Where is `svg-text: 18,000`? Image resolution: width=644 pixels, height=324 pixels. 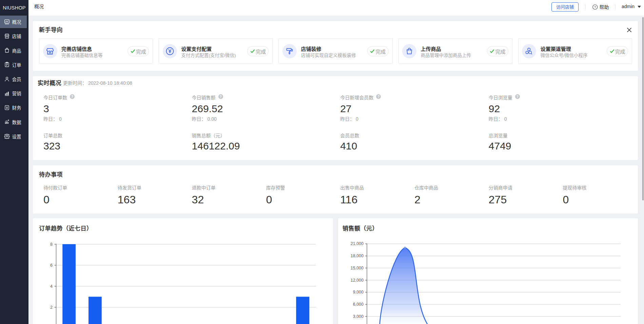
svg-text: 18,000 is located at coordinates (357, 256).